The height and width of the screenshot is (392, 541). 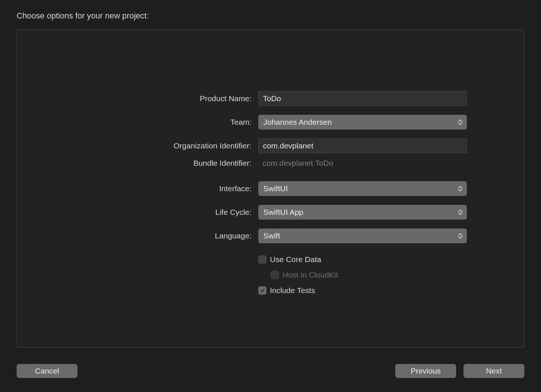 I want to click on life-cycle-popup-value: SwiftUI App, so click(x=283, y=212).